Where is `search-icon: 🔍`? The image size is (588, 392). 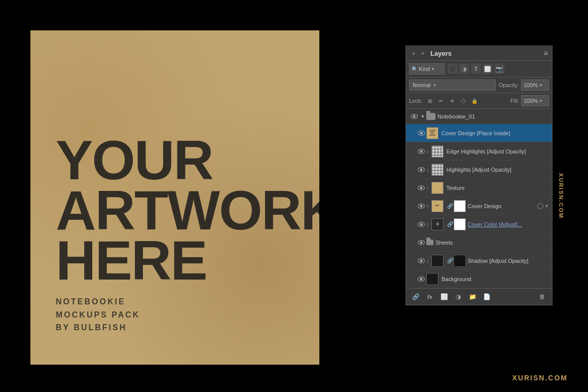
search-icon: 🔍 is located at coordinates (415, 69).